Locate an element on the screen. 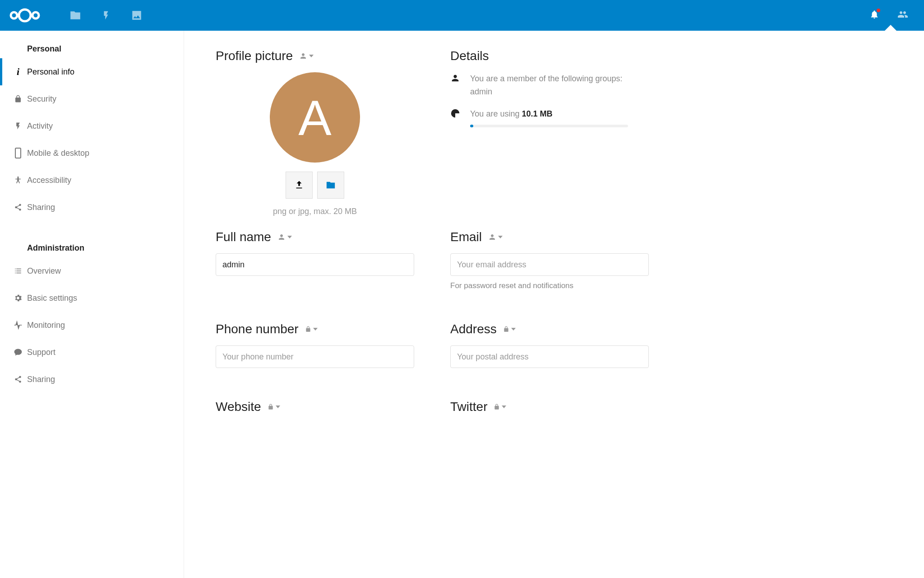 This screenshot has width=924, height=578. list-icon is located at coordinates (18, 271).